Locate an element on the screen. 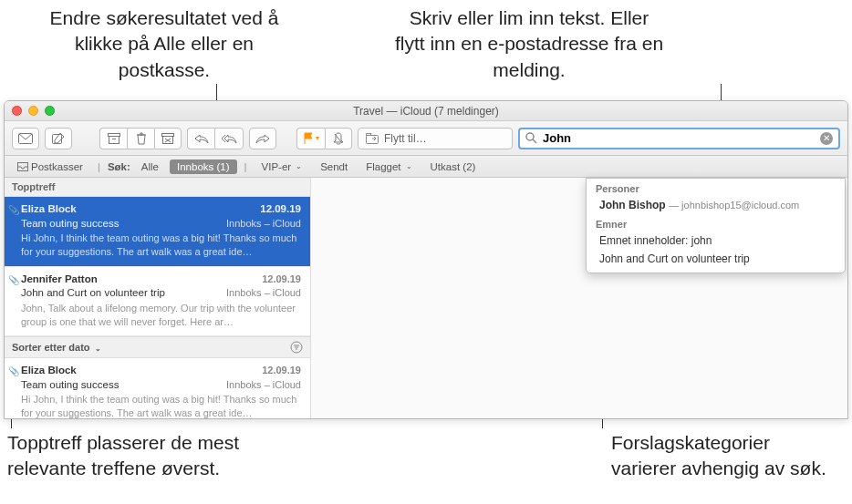  forward-button is located at coordinates (263, 139).